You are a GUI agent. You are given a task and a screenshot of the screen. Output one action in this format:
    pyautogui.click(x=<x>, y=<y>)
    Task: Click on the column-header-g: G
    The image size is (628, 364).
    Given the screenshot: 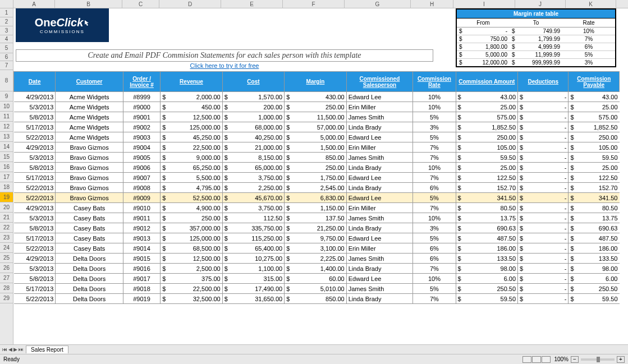 What is the action you would take?
    pyautogui.click(x=378, y=4)
    